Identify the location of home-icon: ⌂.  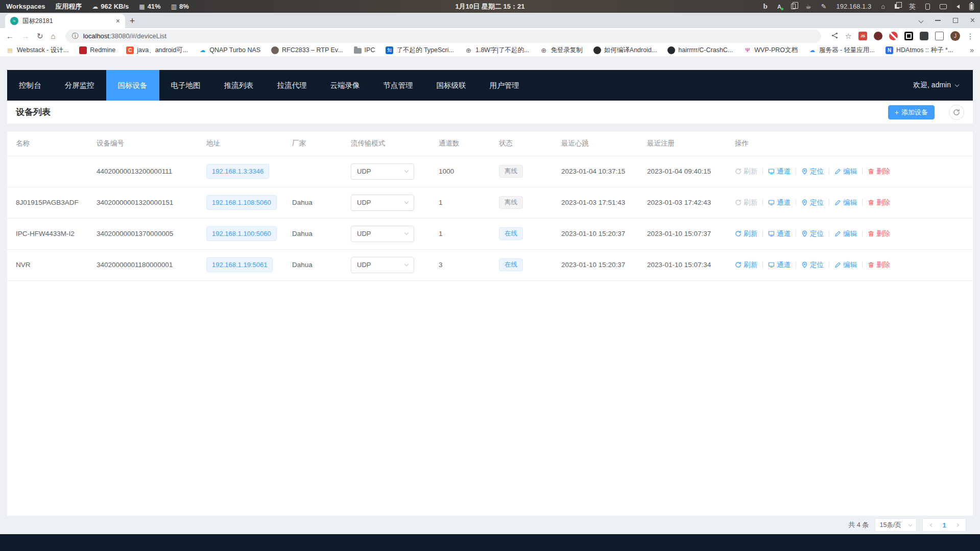
(53, 36).